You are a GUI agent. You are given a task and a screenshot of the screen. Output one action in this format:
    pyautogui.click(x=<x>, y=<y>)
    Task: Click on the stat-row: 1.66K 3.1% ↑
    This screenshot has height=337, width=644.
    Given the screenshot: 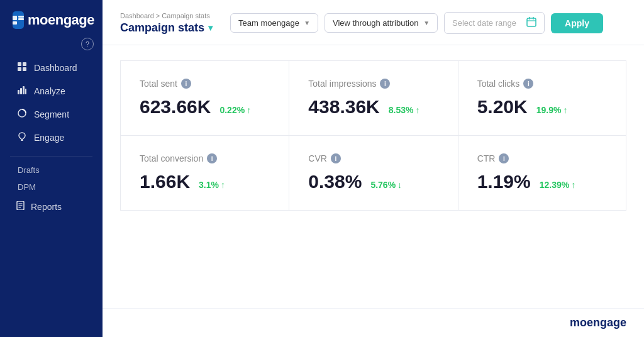 What is the action you would take?
    pyautogui.click(x=205, y=182)
    